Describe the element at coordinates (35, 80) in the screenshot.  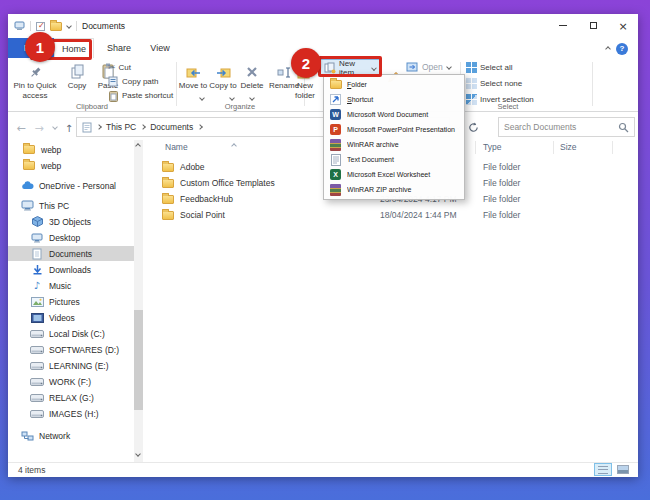
I see `pin-to-quick-access-button: Pin to Quick access` at that location.